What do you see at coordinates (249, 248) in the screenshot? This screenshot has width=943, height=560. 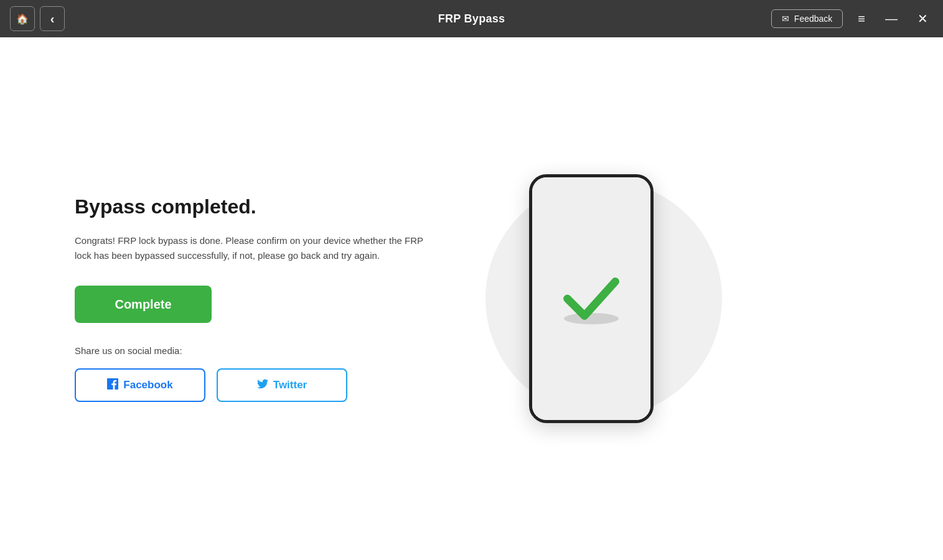 I see `bypass-description: Congrats! FRP lock bypass is done. Pleas…` at bounding box center [249, 248].